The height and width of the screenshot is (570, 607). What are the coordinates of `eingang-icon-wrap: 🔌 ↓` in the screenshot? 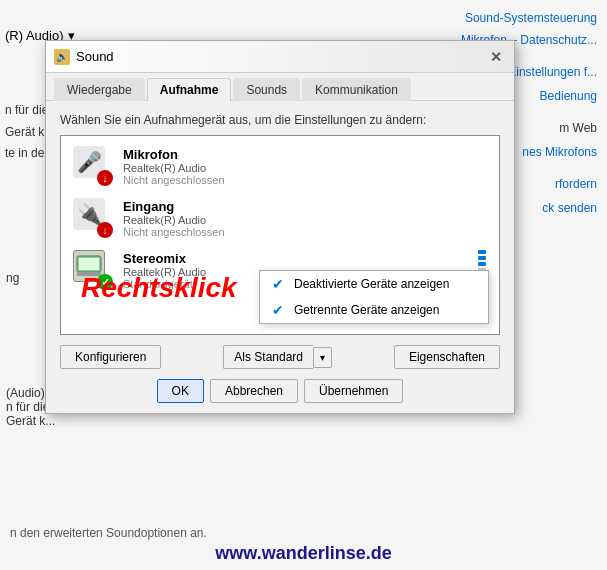 It's located at (93, 218).